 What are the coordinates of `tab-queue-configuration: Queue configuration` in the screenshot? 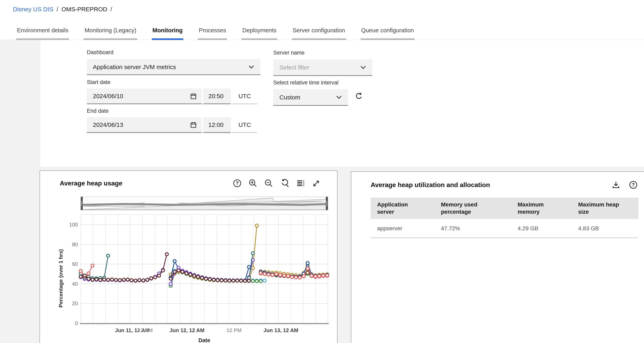 It's located at (388, 31).